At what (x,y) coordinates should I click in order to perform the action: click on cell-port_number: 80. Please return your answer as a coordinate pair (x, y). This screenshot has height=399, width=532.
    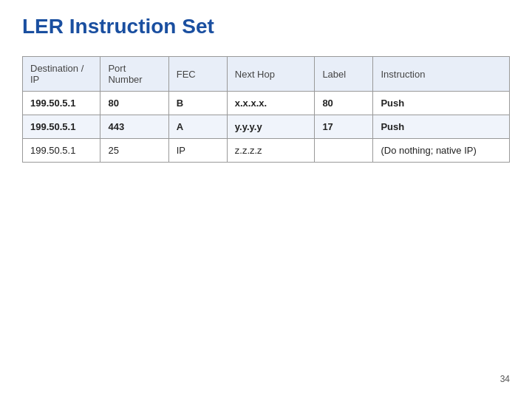
    Looking at the image, I should click on (134, 103).